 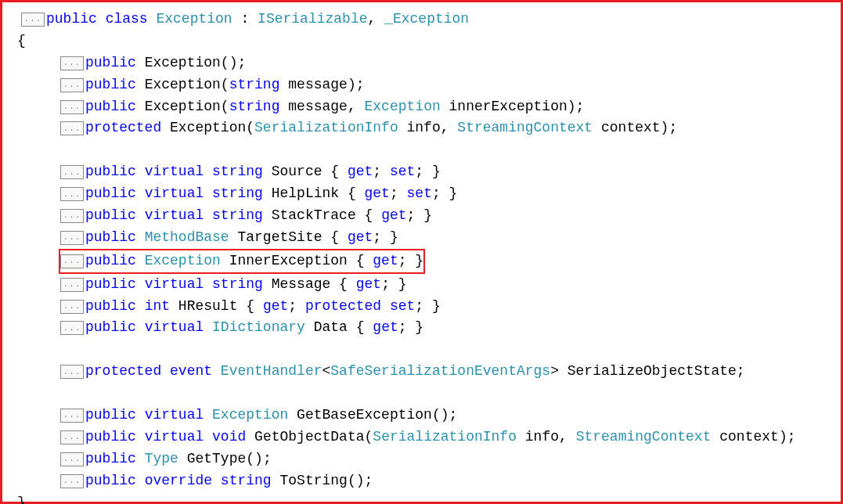 What do you see at coordinates (420, 128) in the screenshot?
I see `constructor-protected: ... protected Exception(SerializationInf…` at bounding box center [420, 128].